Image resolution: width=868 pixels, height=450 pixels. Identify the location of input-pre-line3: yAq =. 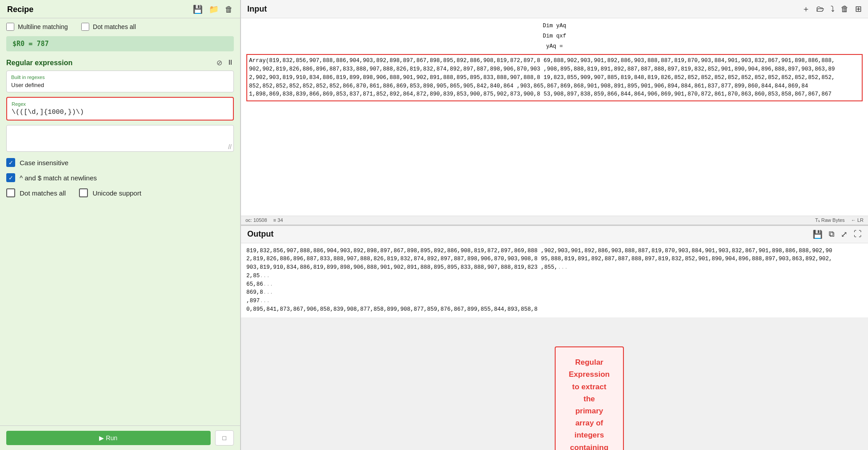
(554, 46).